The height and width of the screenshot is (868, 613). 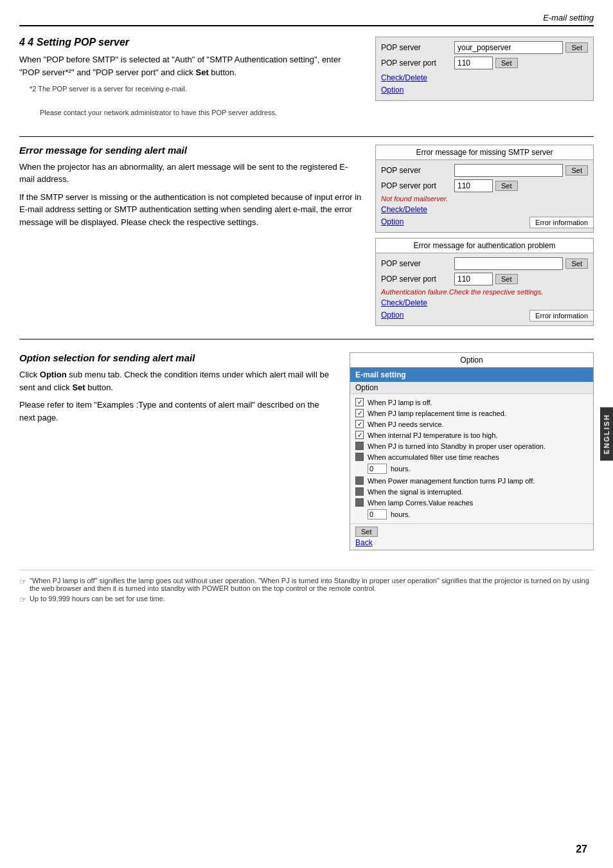 I want to click on auth-error-info-badge: Error information, so click(x=562, y=316).